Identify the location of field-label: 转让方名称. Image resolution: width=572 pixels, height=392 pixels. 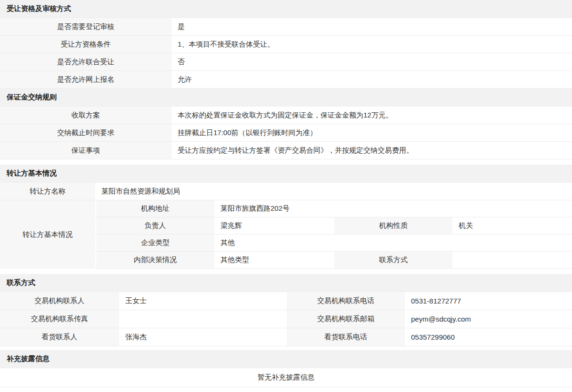
(48, 191).